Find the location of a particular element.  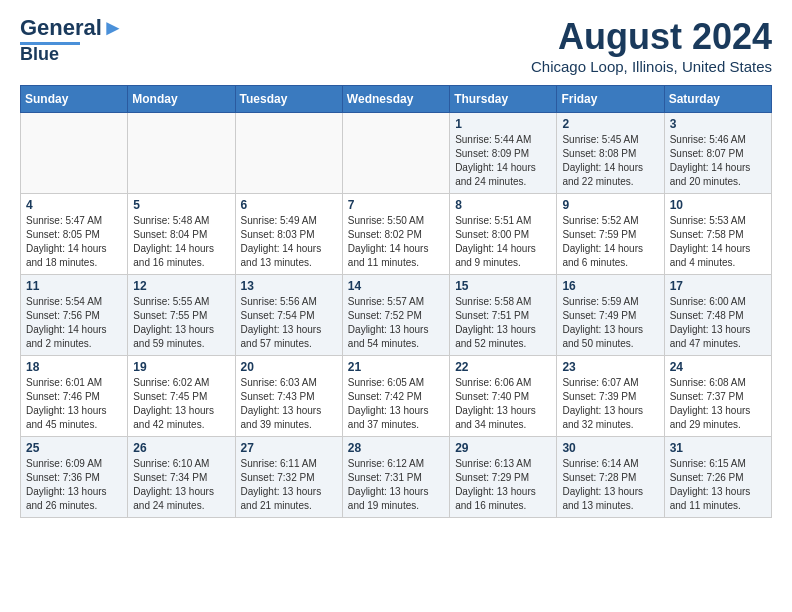

calendar-cell: 5Sunrise: 5:48 AMSunset: 8:04 PMDaylight… is located at coordinates (182, 234).